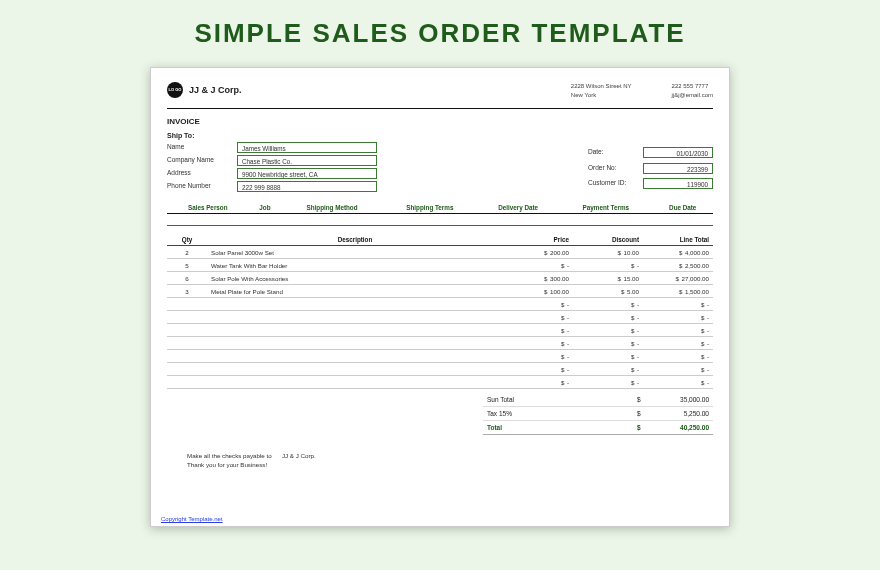 This screenshot has width=880, height=570. I want to click on ship-to-heading: Ship To:, so click(440, 136).